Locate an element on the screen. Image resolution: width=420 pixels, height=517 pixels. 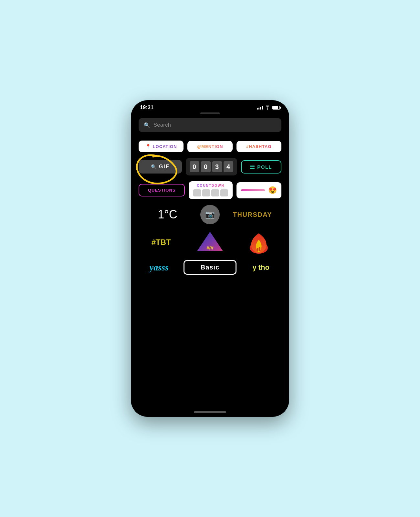
countdown-blocks is located at coordinates (211, 193).